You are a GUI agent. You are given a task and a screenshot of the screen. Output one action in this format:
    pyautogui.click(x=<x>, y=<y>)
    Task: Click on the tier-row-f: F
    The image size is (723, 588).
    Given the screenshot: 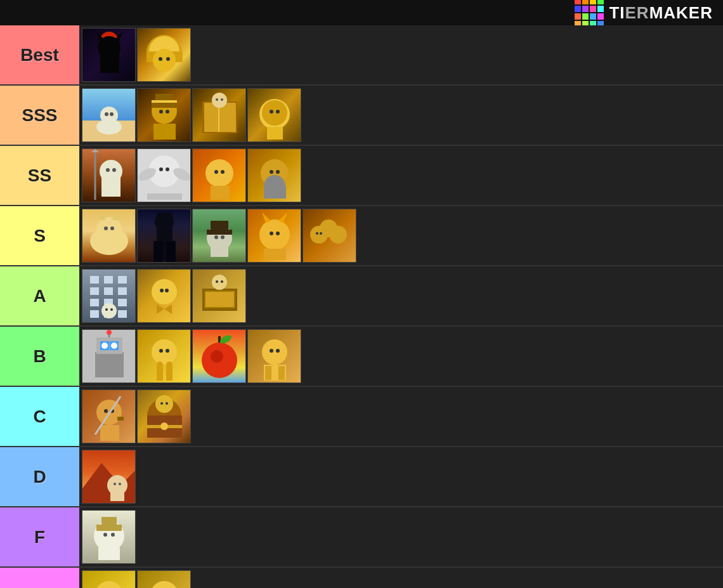 What is the action you would take?
    pyautogui.click(x=362, y=538)
    